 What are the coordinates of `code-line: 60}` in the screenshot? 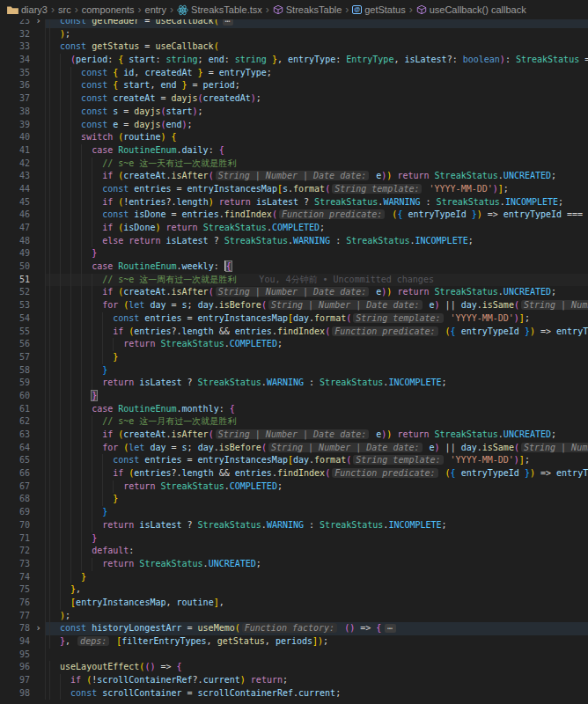 It's located at (294, 396).